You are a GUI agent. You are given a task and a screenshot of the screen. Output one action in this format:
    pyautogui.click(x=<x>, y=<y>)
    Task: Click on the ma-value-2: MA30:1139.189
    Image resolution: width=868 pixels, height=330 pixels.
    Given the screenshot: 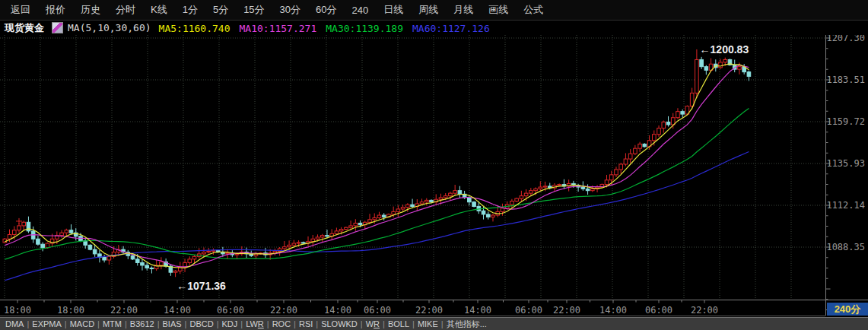 What is the action you would take?
    pyautogui.click(x=364, y=29)
    